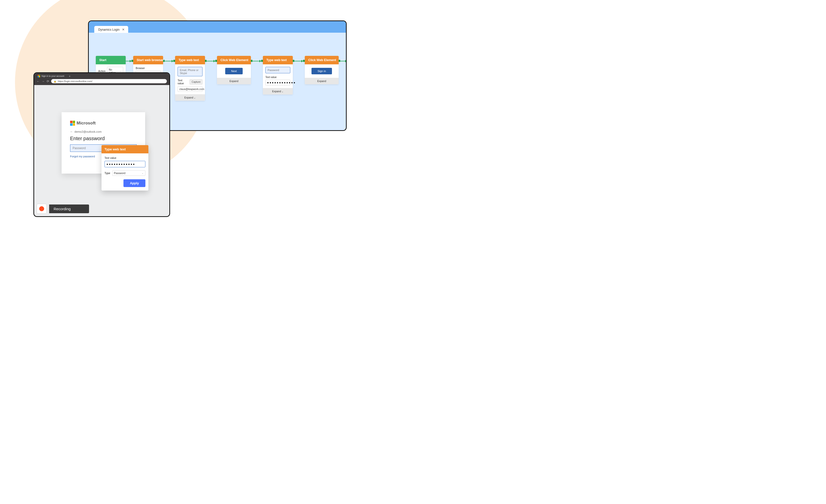 Image resolution: width=826 pixels, height=504 pixels. What do you see at coordinates (120, 173) in the screenshot?
I see `dropdown-value: Password` at bounding box center [120, 173].